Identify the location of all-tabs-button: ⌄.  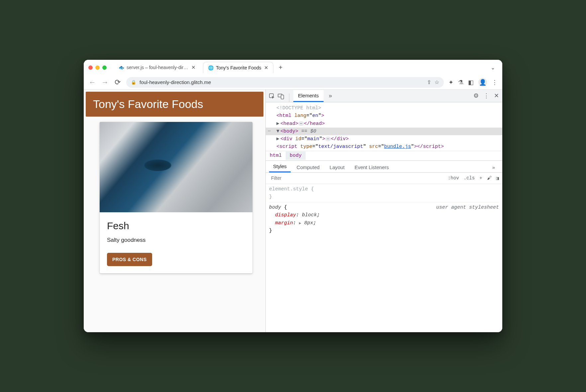
(493, 68).